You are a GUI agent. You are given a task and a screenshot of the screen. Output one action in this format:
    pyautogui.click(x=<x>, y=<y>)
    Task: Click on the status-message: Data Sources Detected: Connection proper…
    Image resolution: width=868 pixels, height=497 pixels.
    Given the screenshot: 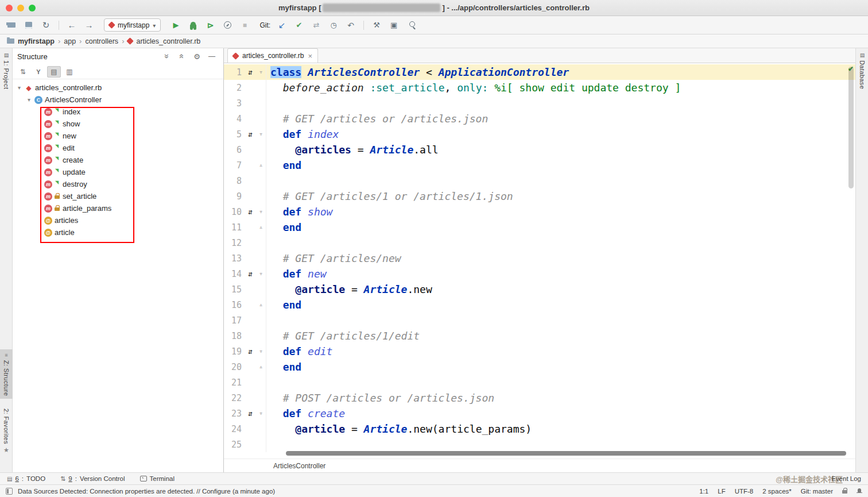 What is the action you would take?
    pyautogui.click(x=355, y=491)
    